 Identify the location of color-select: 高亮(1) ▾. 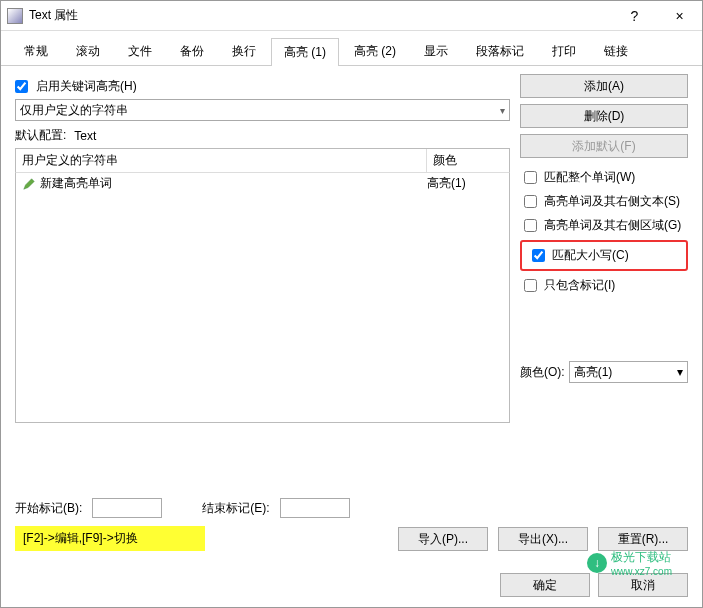
(628, 372).